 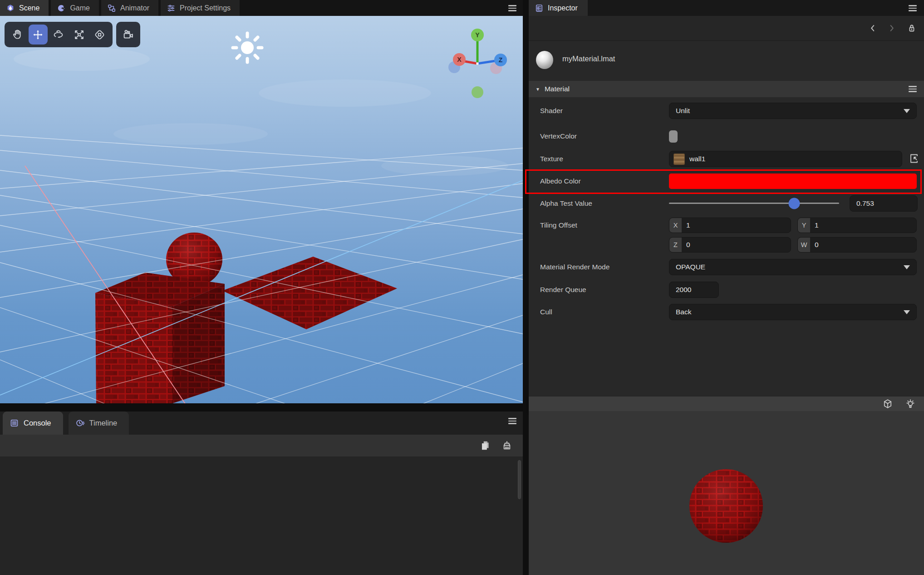 I want to click on tiling-x-badge: X, so click(x=675, y=225).